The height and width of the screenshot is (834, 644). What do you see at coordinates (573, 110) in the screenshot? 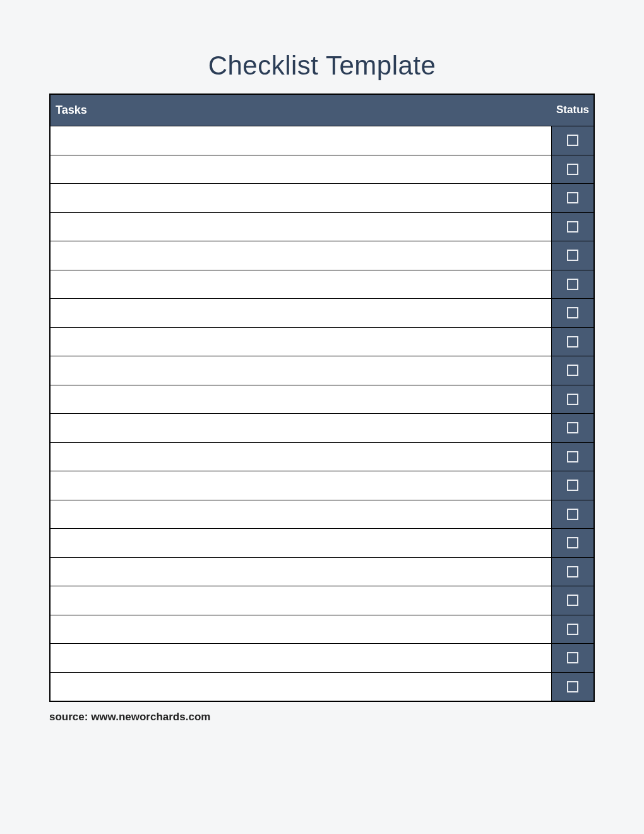
I see `column-header-status: Status` at bounding box center [573, 110].